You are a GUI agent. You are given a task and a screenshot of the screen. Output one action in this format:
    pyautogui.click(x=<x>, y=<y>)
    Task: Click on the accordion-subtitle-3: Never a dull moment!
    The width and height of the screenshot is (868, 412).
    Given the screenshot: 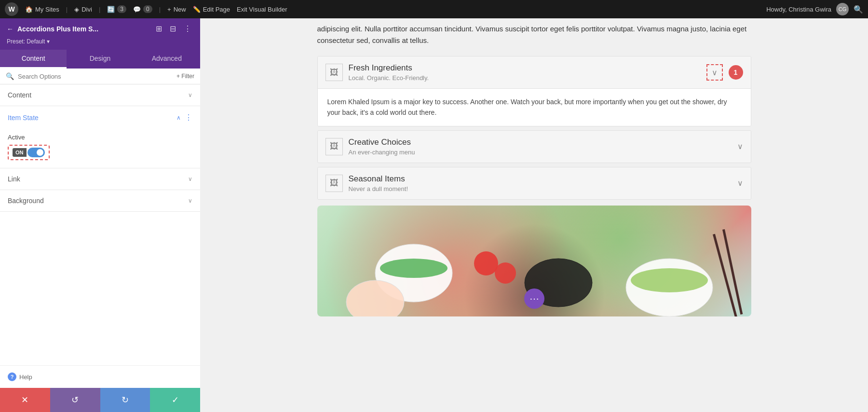 What is the action you would take?
    pyautogui.click(x=540, y=189)
    